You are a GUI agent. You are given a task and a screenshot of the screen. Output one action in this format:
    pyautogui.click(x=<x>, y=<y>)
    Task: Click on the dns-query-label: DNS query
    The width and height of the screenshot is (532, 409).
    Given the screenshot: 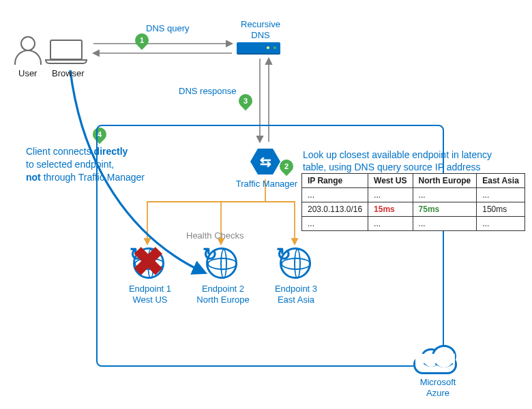 What is the action you would take?
    pyautogui.click(x=168, y=29)
    